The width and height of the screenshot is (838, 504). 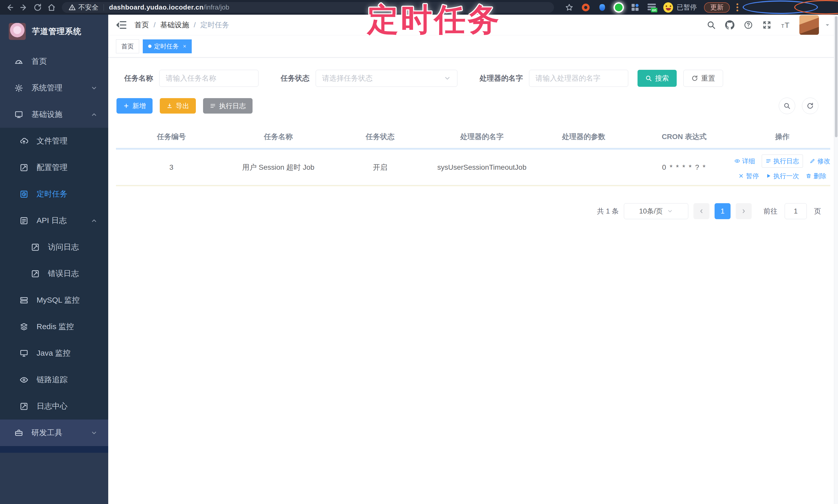 What do you see at coordinates (57, 31) in the screenshot?
I see `app-title: 芋道管理系统` at bounding box center [57, 31].